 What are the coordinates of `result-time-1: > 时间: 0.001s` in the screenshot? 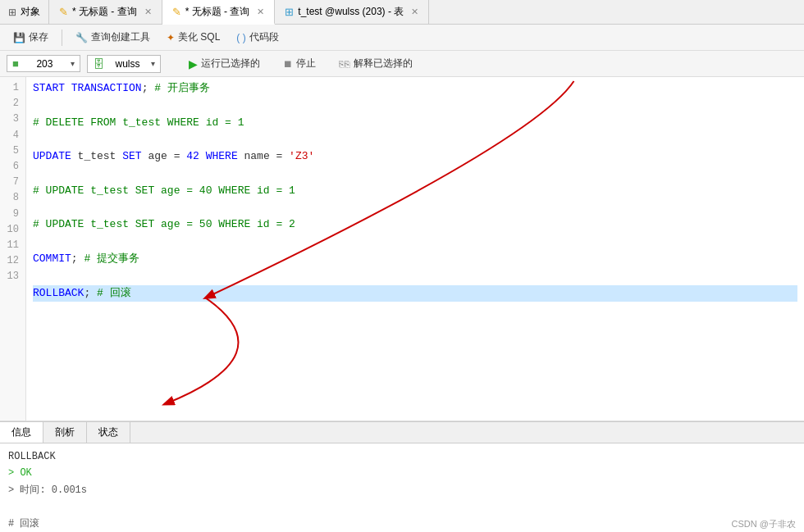 It's located at (48, 490).